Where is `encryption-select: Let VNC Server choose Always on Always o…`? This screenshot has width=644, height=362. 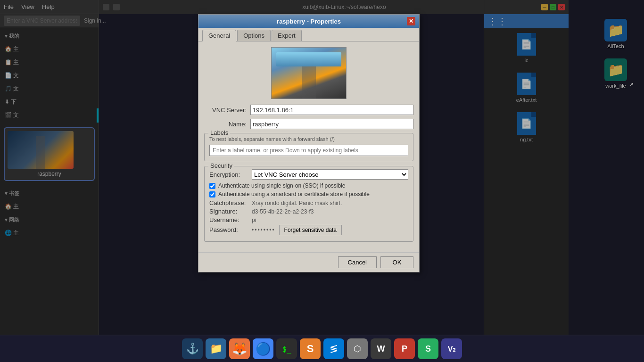
encryption-select: Let VNC Server choose Always on Always o… is located at coordinates (330, 174).